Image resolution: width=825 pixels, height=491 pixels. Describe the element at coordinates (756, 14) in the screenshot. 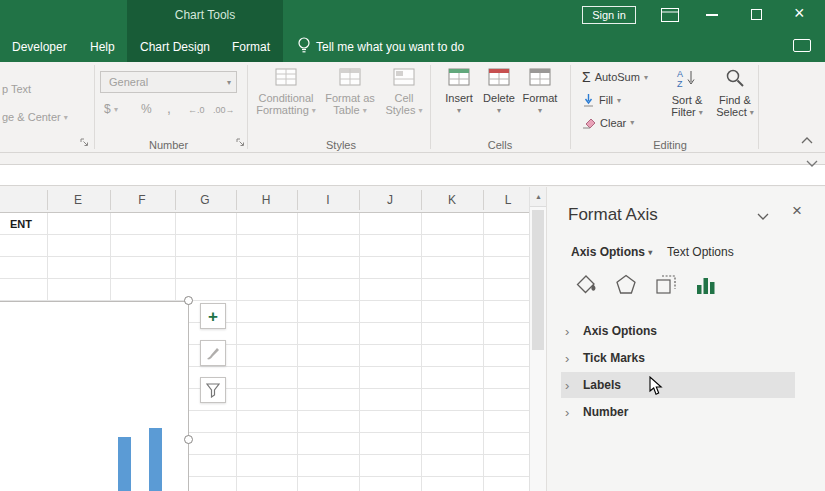

I see `maximize-icon` at that location.